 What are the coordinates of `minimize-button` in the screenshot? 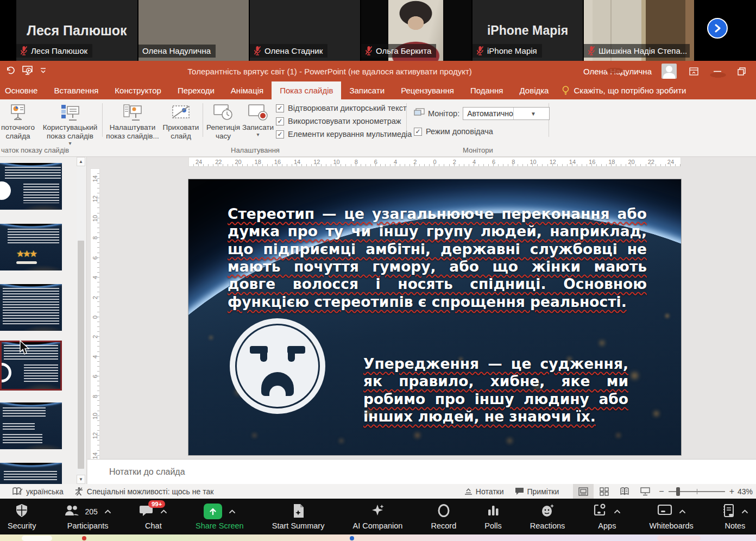 It's located at (717, 71).